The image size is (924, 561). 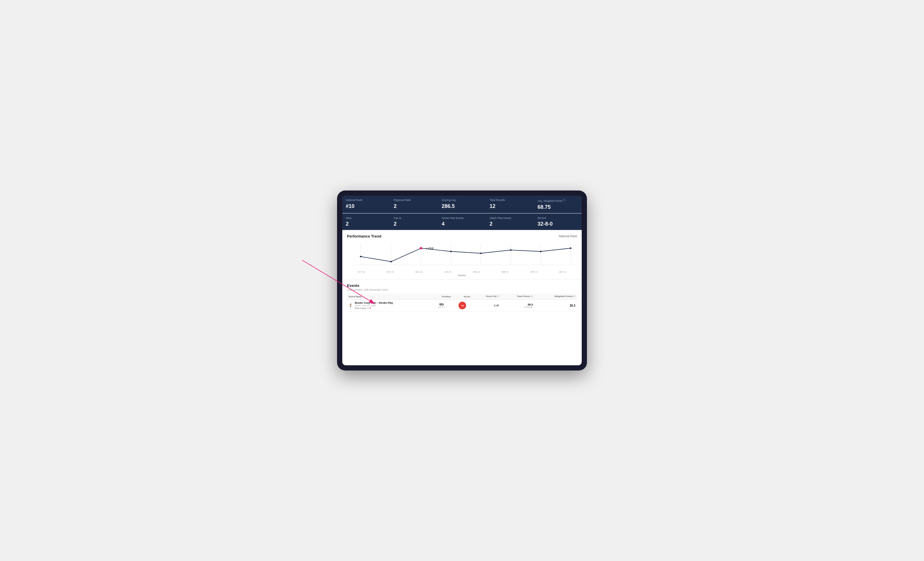 I want to click on stat-stroke-play-label: Stroke Play Events, so click(x=462, y=218).